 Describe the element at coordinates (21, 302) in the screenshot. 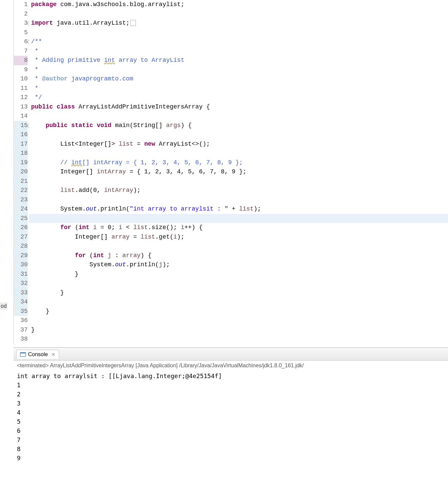

I see `line-number: 34` at that location.